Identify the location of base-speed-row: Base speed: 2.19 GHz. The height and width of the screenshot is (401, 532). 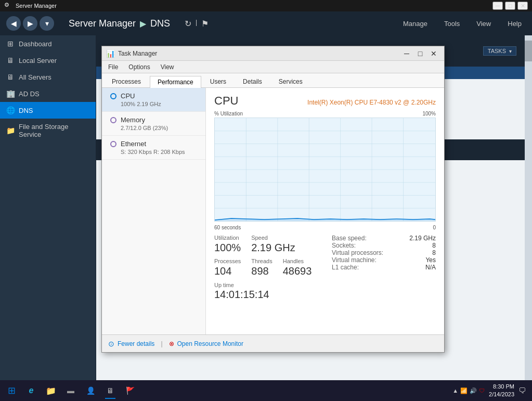
(384, 238).